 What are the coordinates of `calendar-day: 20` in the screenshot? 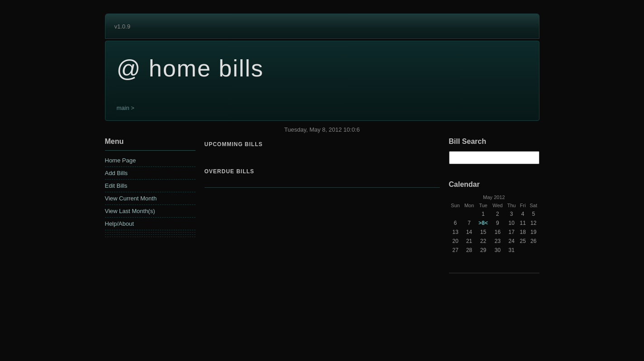 It's located at (455, 241).